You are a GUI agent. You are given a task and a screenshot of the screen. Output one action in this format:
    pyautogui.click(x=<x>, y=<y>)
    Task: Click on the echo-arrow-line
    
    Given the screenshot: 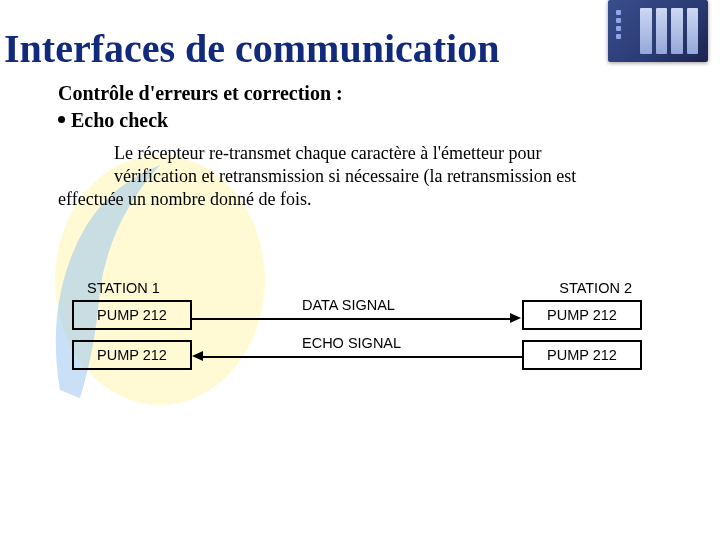 What is the action you would take?
    pyautogui.click(x=362, y=357)
    